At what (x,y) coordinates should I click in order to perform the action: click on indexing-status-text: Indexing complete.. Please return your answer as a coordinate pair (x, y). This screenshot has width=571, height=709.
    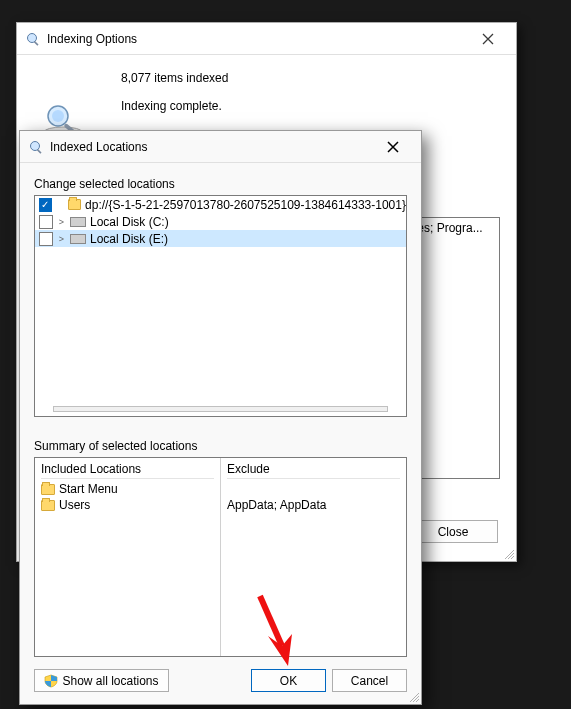
    Looking at the image, I should click on (310, 106).